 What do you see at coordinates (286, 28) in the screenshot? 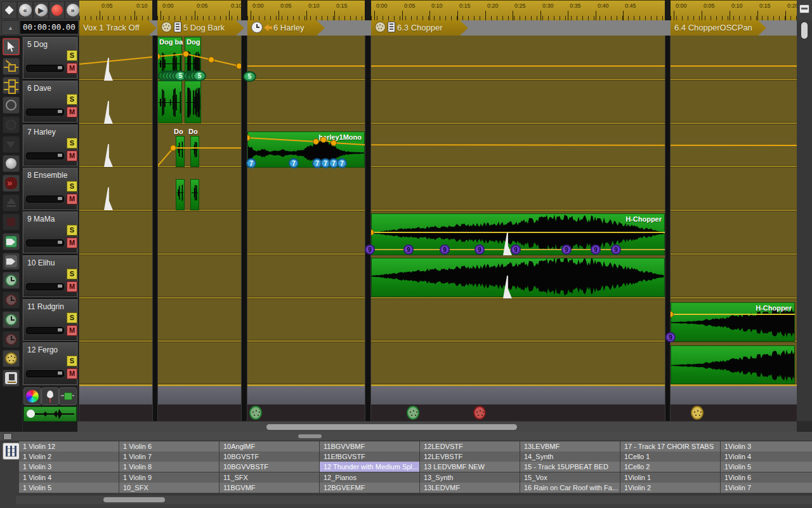
I see `section-tab-3: 6 Harley` at bounding box center [286, 28].